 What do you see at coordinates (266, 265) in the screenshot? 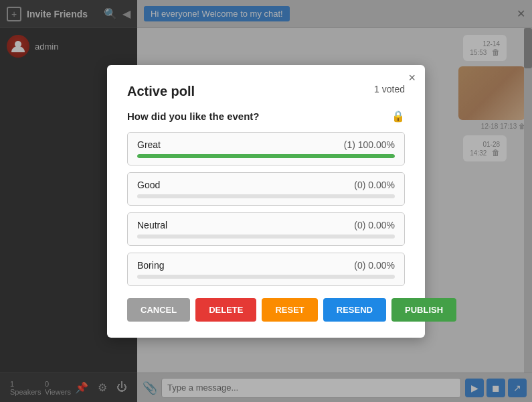
I see `poll-option-boring-header: Boring (0) 0.00%` at bounding box center [266, 265].